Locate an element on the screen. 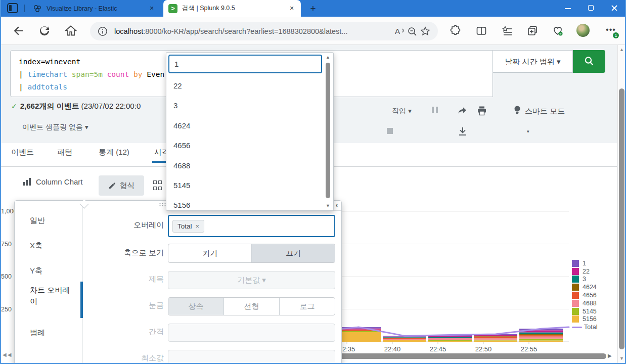 The image size is (626, 364). overlay-tag-total: Total× is located at coordinates (188, 226).